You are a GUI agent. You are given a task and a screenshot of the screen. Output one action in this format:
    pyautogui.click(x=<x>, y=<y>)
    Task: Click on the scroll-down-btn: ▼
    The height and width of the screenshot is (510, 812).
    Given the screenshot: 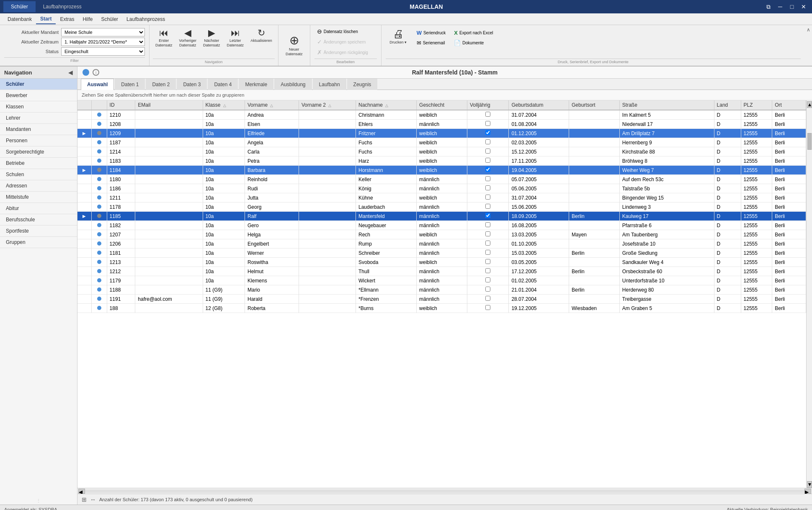 What is the action you would take?
    pyautogui.click(x=809, y=484)
    